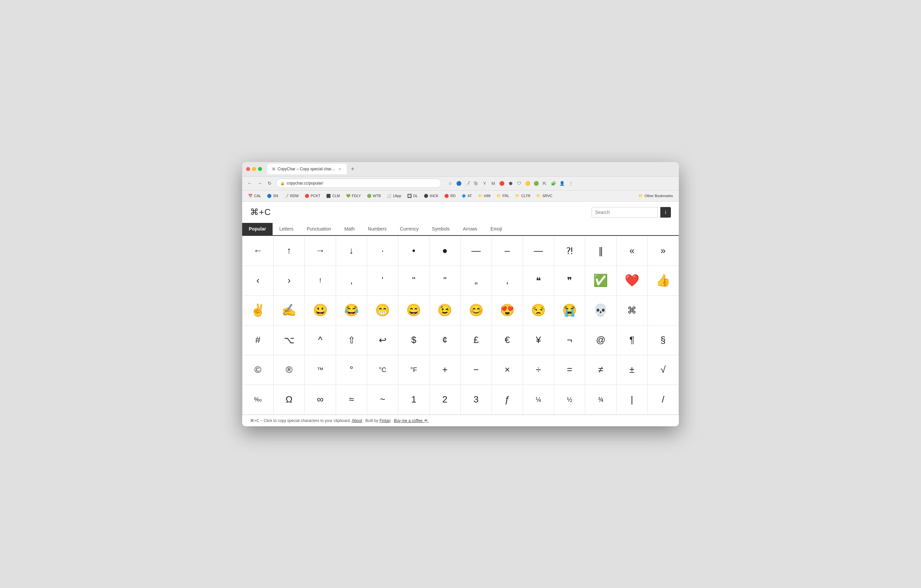 This screenshot has width=921, height=588. I want to click on char-thumbs-up: 👍, so click(663, 281).